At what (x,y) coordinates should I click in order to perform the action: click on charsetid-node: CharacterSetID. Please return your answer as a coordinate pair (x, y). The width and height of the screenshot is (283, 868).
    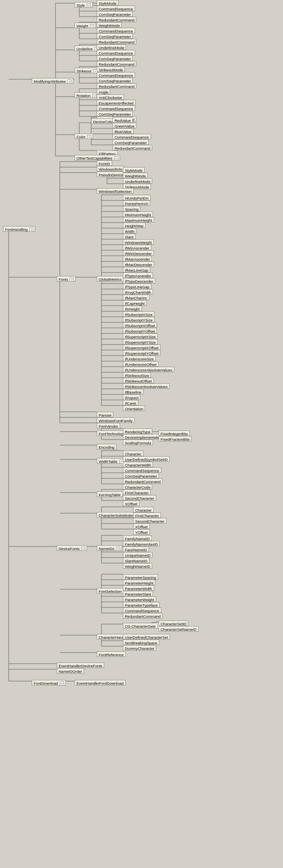
    Looking at the image, I should click on (174, 623).